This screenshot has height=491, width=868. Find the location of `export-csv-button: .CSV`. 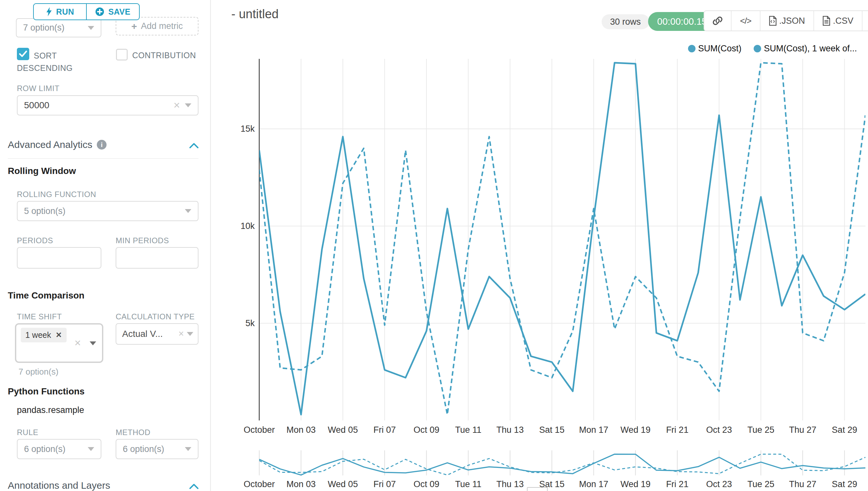

export-csv-button: .CSV is located at coordinates (838, 21).